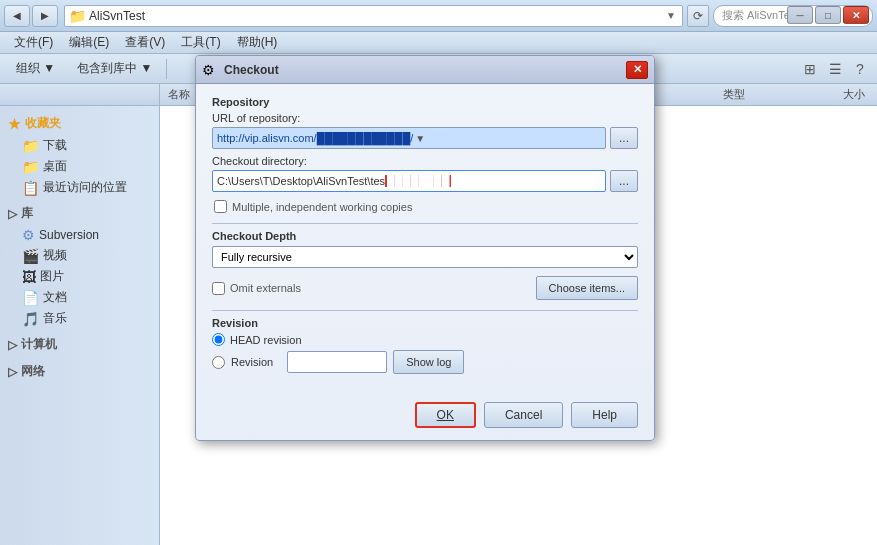 The height and width of the screenshot is (545, 877). I want to click on depth-select: Fully recursive, so click(425, 257).